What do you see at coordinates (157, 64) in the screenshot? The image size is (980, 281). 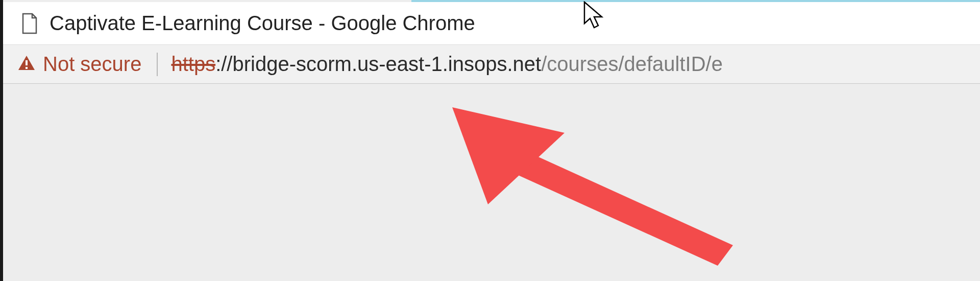 I see `address-divider` at bounding box center [157, 64].